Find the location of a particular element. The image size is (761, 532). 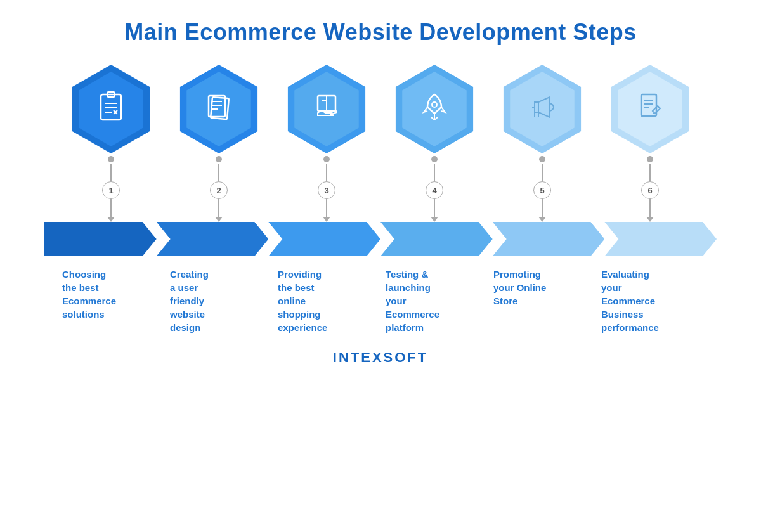

label-5: Promotingyour OnlineStore is located at coordinates (542, 301).